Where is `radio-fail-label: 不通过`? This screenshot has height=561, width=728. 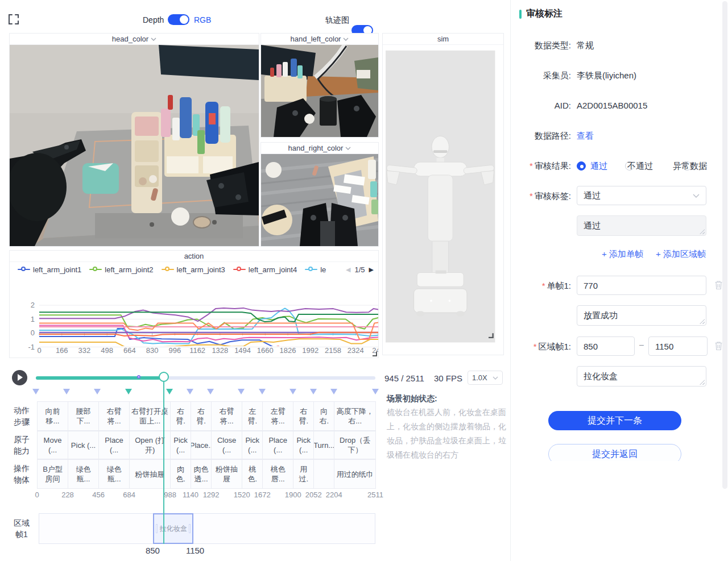 radio-fail-label: 不通过 is located at coordinates (640, 166).